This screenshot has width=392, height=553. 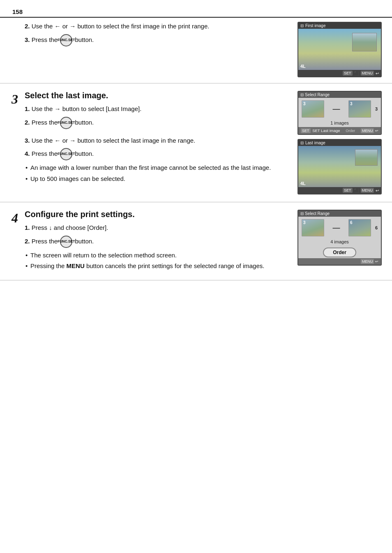 I want to click on step-top-2: 2. Use the ← or → button to select the f…, so click(x=159, y=26).